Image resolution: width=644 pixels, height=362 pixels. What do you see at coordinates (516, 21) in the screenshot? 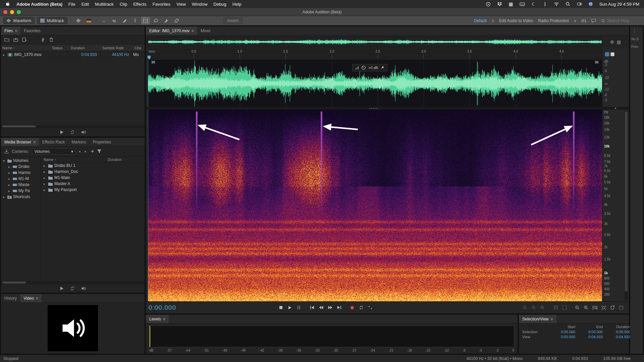
I see `workspace-item: Edit Audio to Video` at bounding box center [516, 21].